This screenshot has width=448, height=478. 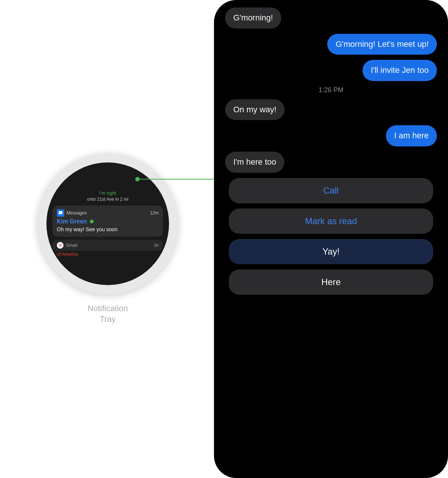 I want to click on gmail-icon: M, so click(x=60, y=245).